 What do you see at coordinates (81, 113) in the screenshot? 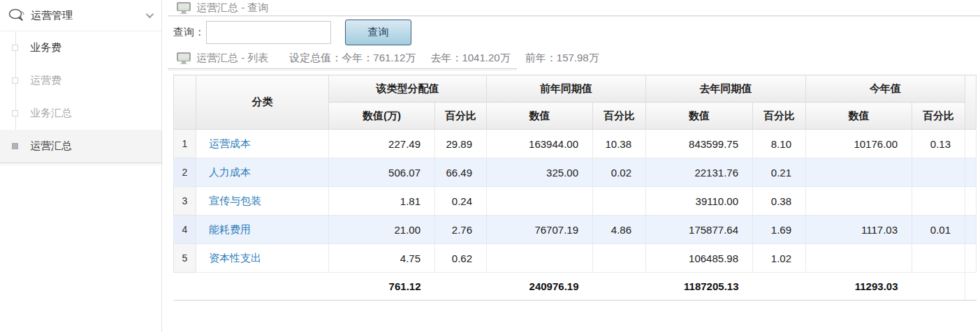
I see `sidebar-item-yewuhuizong: 业务汇总` at bounding box center [81, 113].